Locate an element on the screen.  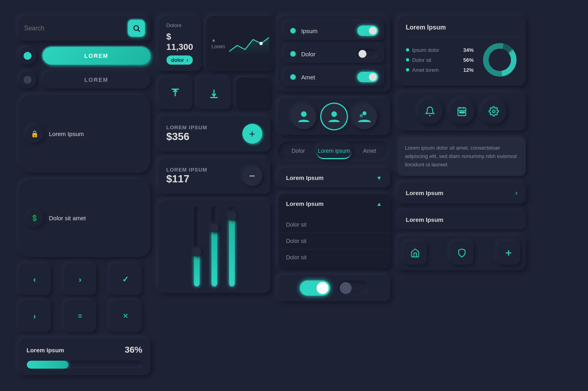
toggle-secondary-row: LOREM is located at coordinates (85, 80).